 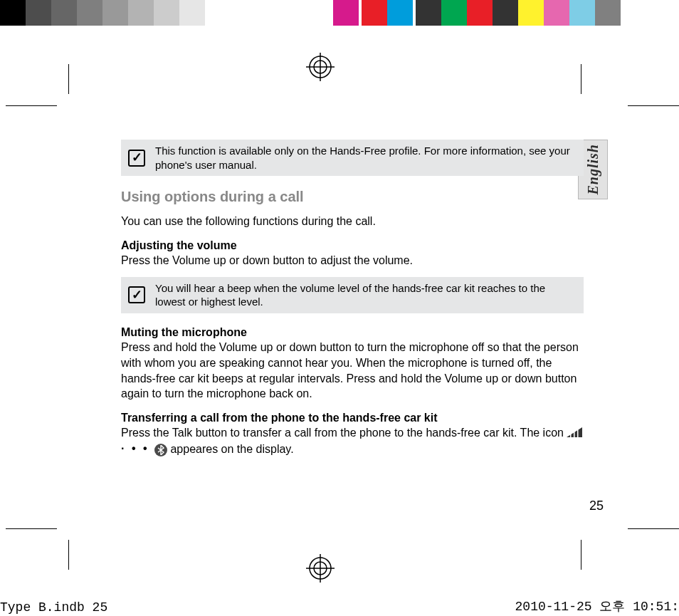 I want to click on bluetooth-icon, so click(x=161, y=450).